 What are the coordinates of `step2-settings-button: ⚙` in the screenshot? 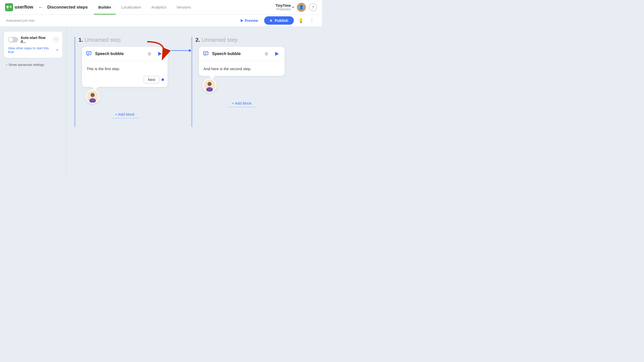 It's located at (266, 54).